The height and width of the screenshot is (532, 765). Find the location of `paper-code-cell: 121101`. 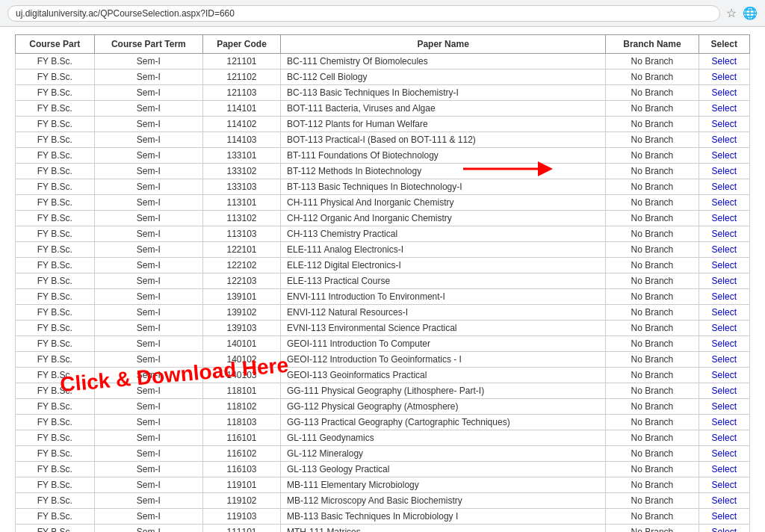

paper-code-cell: 121101 is located at coordinates (241, 61).